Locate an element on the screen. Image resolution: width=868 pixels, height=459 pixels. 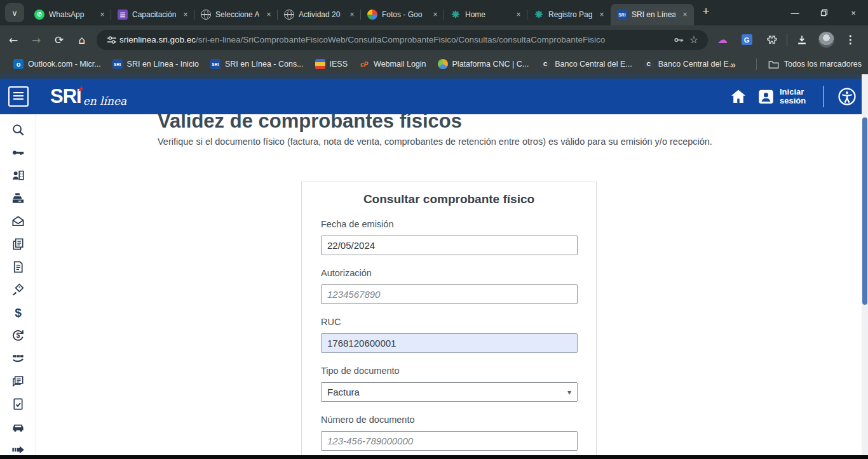
home-icon: ⌂ is located at coordinates (82, 40).